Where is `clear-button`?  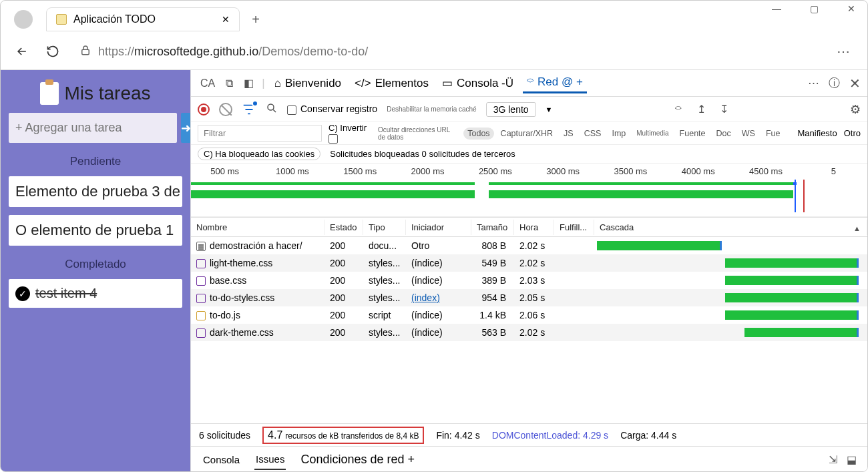 clear-button is located at coordinates (226, 109).